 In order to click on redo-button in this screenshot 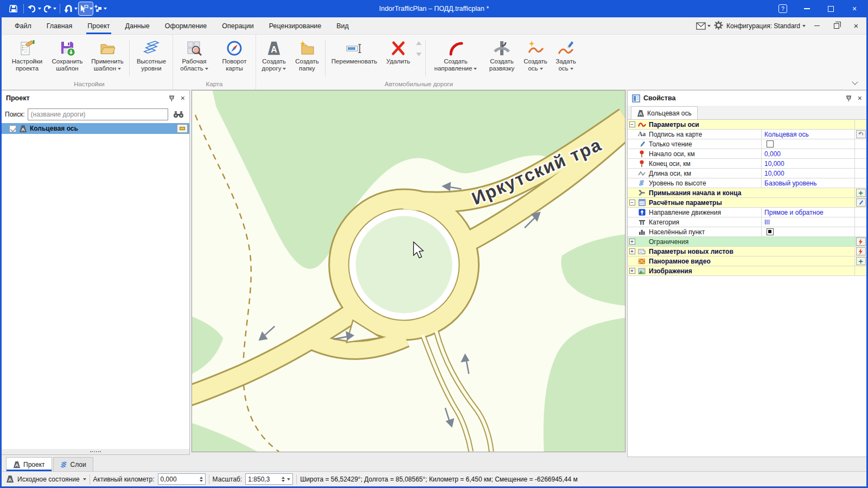, I will do `click(49, 9)`.